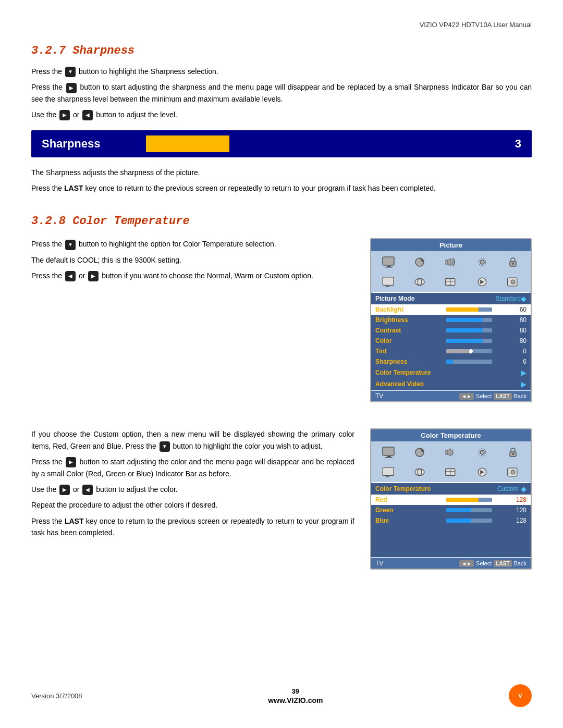 Image resolution: width=563 pixels, height=728 pixels. Describe the element at coordinates (469, 320) in the screenshot. I see `brightness-bar-track` at that location.